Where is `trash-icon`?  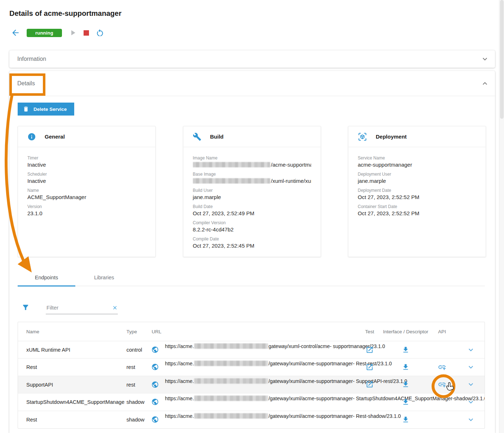 trash-icon is located at coordinates (26, 109).